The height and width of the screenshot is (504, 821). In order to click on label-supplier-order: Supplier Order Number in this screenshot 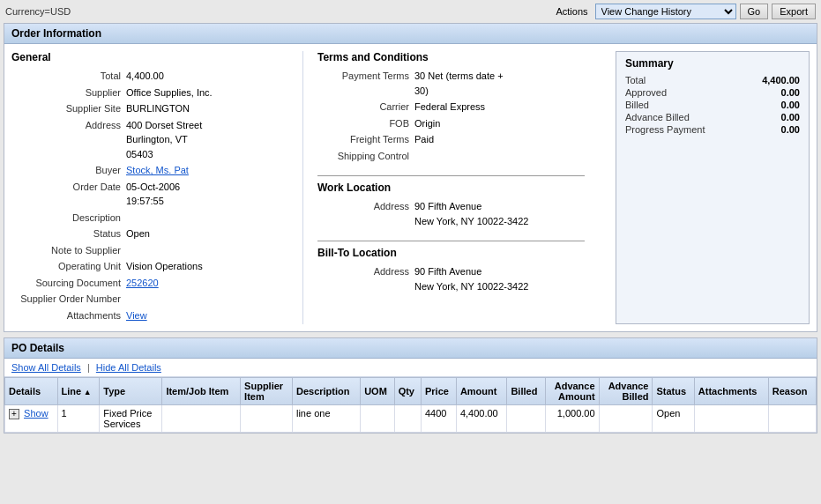, I will do `click(69, 300)`.